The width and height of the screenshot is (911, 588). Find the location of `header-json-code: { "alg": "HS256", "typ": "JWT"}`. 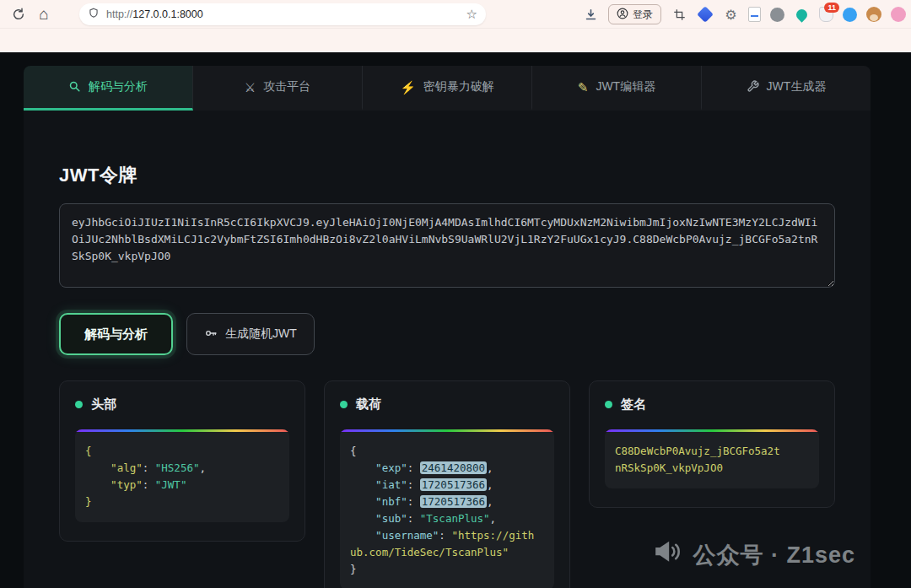

header-json-code: { "alg": "HS256", "typ": "JWT"} is located at coordinates (182, 476).